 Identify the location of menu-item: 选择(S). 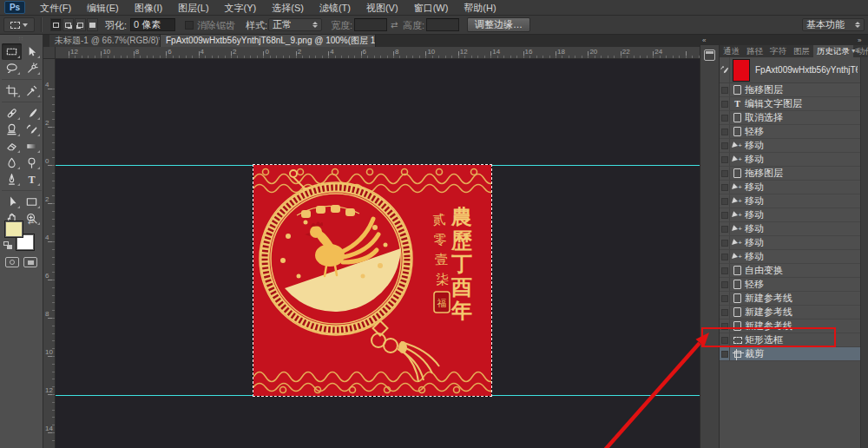
(288, 8).